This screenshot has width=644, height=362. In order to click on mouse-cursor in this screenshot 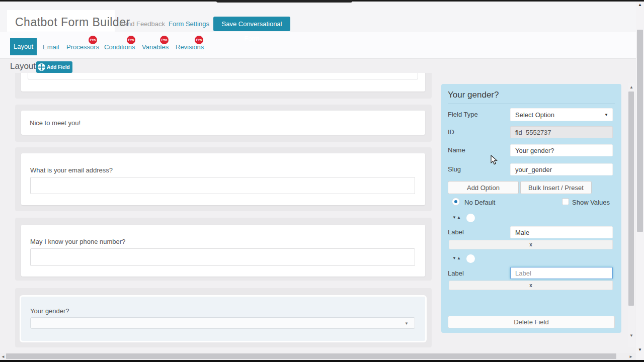, I will do `click(494, 161)`.